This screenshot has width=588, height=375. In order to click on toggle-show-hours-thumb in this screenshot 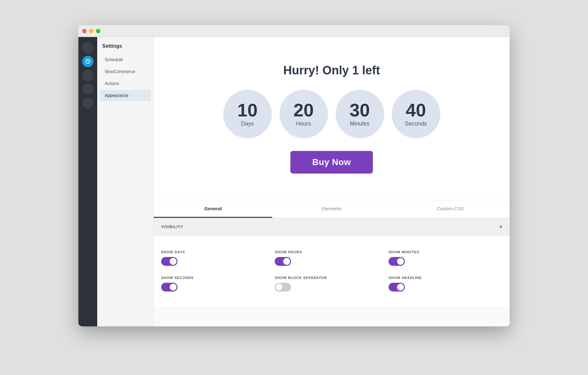, I will do `click(287, 261)`.